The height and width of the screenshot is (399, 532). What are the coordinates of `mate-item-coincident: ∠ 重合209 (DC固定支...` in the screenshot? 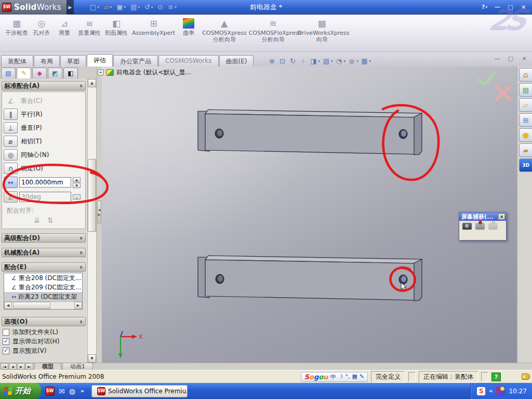 It's located at (43, 287).